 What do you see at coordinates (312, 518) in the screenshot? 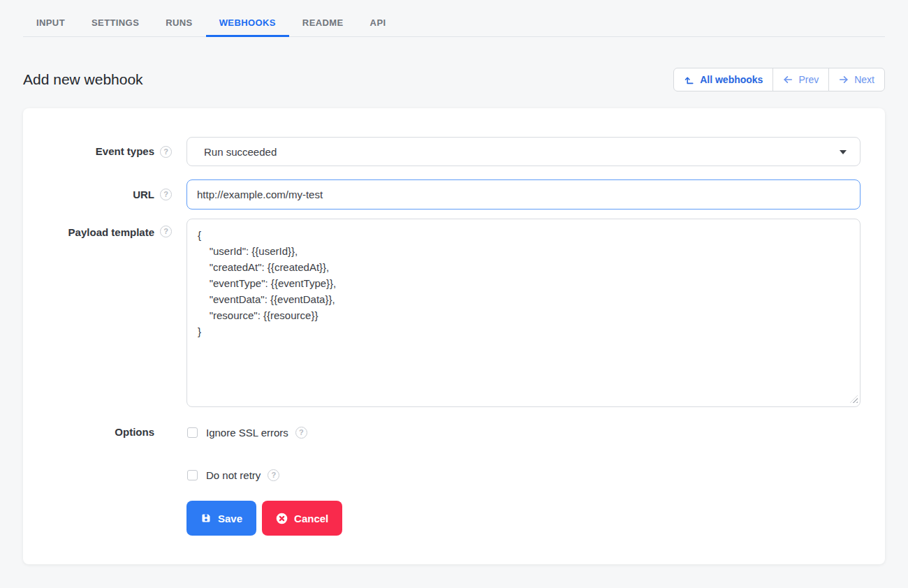
I see `cancel-label: Cancel` at bounding box center [312, 518].